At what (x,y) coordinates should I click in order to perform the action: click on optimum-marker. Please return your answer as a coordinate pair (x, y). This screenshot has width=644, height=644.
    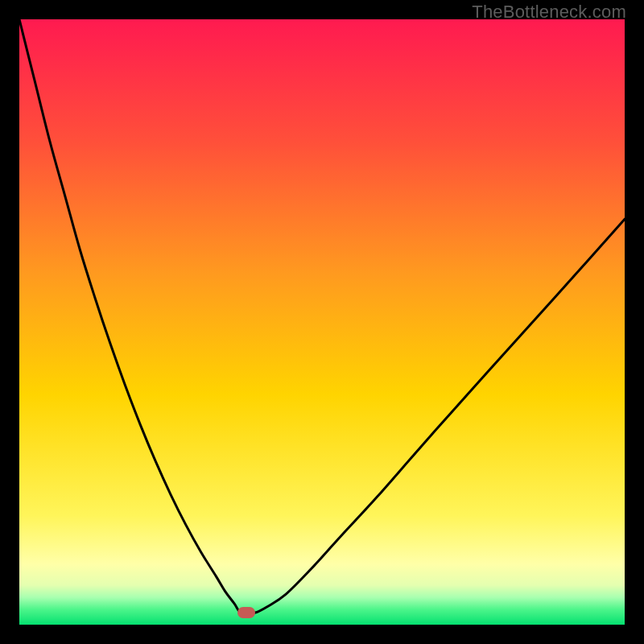
    Looking at the image, I should click on (246, 613).